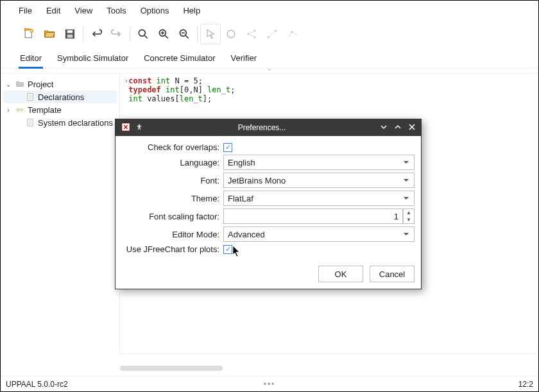 Image resolution: width=539 pixels, height=392 pixels. I want to click on open-file-icon, so click(49, 34).